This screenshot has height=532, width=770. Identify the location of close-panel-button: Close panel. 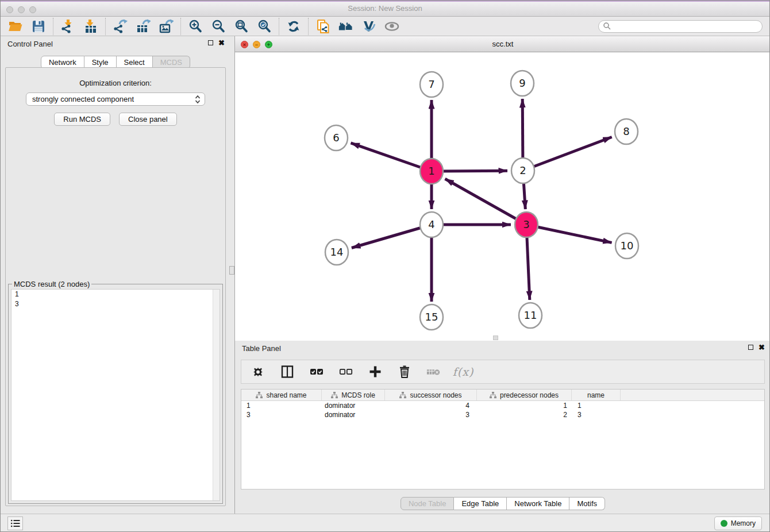
(148, 119).